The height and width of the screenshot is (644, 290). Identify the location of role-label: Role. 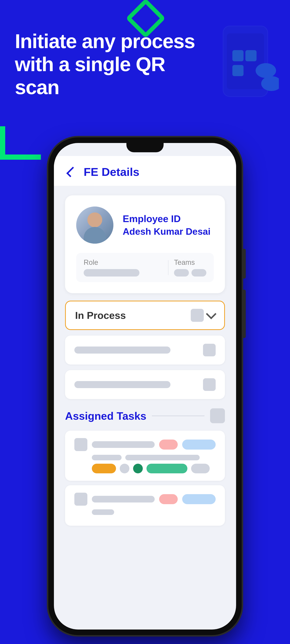
(123, 262).